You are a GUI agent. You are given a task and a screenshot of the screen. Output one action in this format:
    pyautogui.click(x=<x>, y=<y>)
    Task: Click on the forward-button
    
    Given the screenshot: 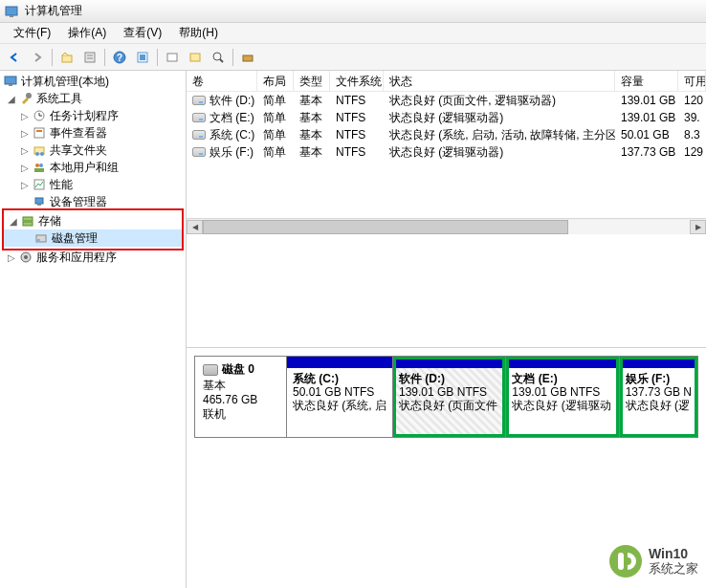 What is the action you would take?
    pyautogui.click(x=37, y=57)
    